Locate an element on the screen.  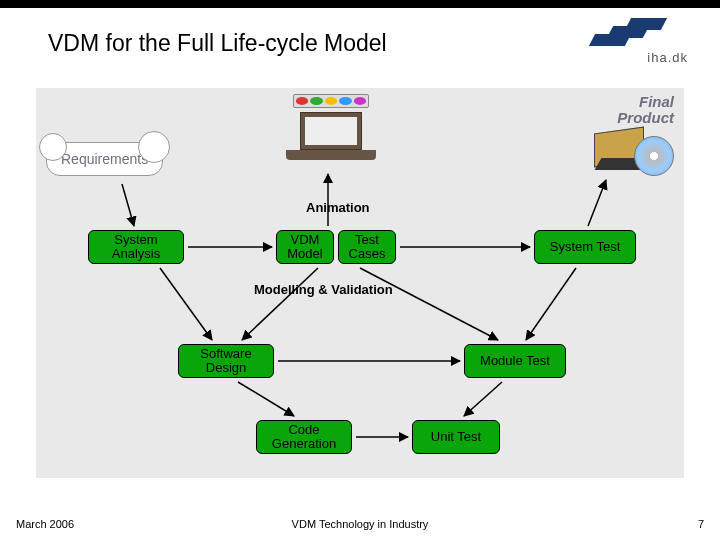
top-accent-bar is located at coordinates (360, 4).